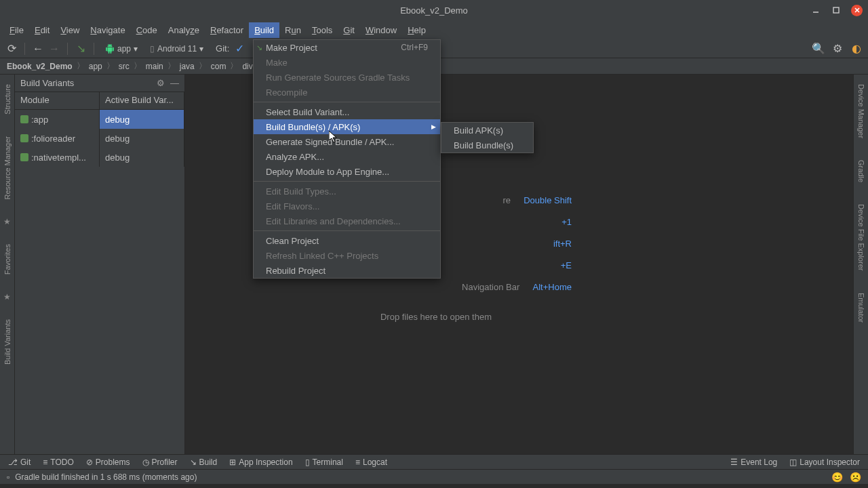 The width and height of the screenshot is (868, 488). Describe the element at coordinates (176, 49) in the screenshot. I see `device-dropdown: ▯Android 11 ▾` at that location.